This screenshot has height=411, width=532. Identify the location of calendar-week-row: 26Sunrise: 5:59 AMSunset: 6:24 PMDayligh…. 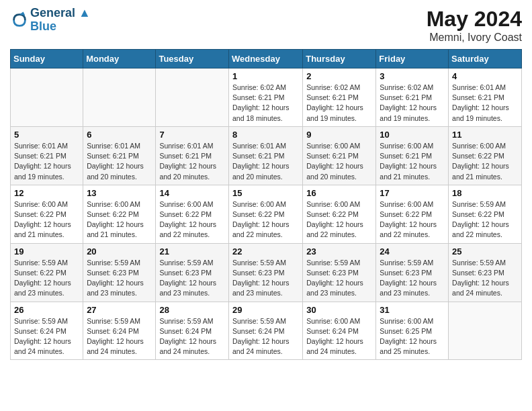
(266, 330).